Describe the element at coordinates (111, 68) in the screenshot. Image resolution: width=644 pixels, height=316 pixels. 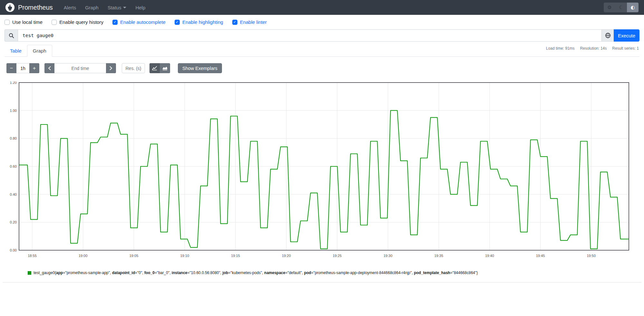
I see `chevron-right-icon` at that location.